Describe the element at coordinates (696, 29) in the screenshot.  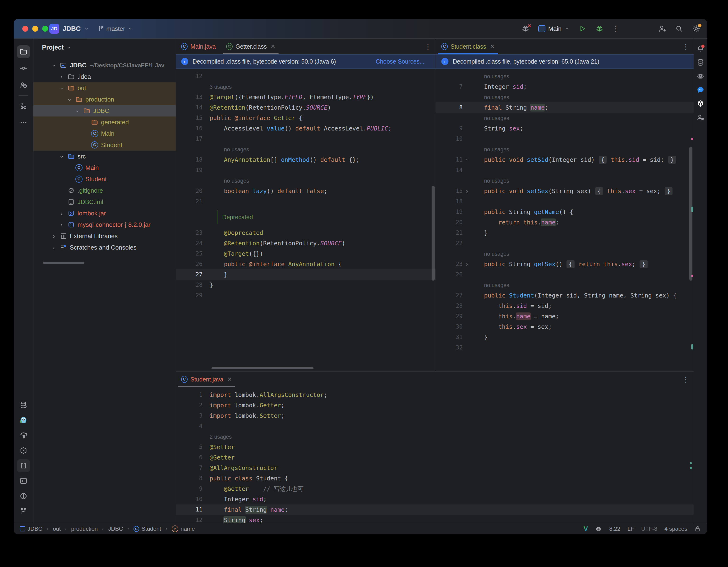
I see `settings-button` at that location.